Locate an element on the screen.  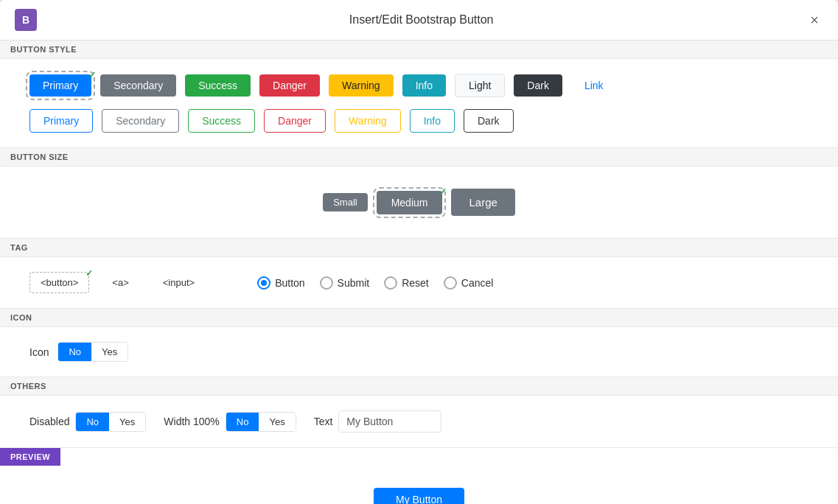
radio-button-label: Button is located at coordinates (290, 283).